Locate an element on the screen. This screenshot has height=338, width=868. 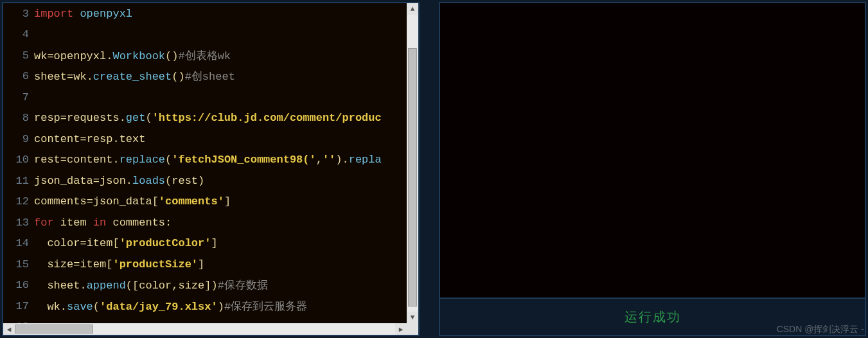
code-line: 17 wk.save('data/jay_79.xlsx')#保存到云服务器 is located at coordinates (211, 306).